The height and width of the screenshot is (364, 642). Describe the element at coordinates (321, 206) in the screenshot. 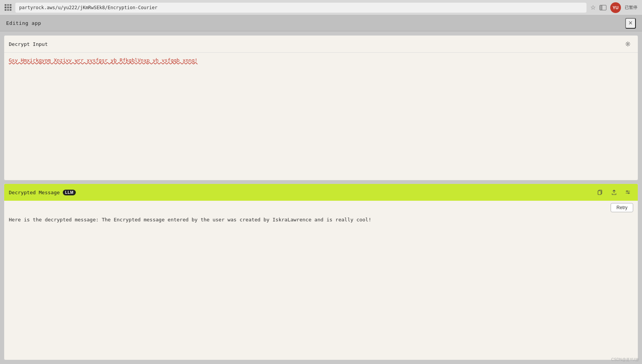

I see `retry-row: Retry` at that location.